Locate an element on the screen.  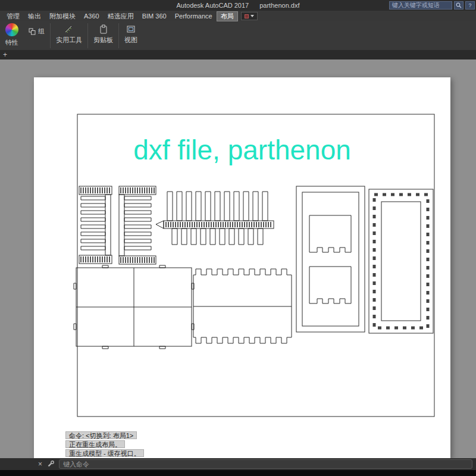
group-icon is located at coordinates (32, 32).